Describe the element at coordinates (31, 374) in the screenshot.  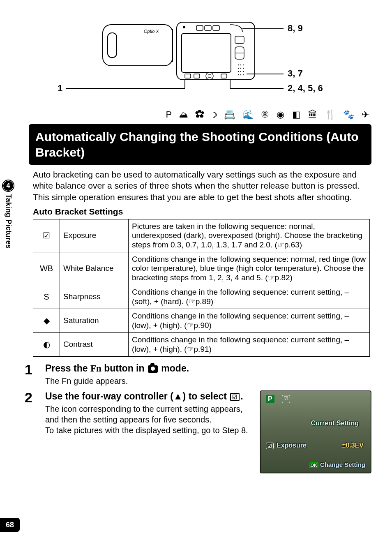
I see `step-number: 1` at that location.